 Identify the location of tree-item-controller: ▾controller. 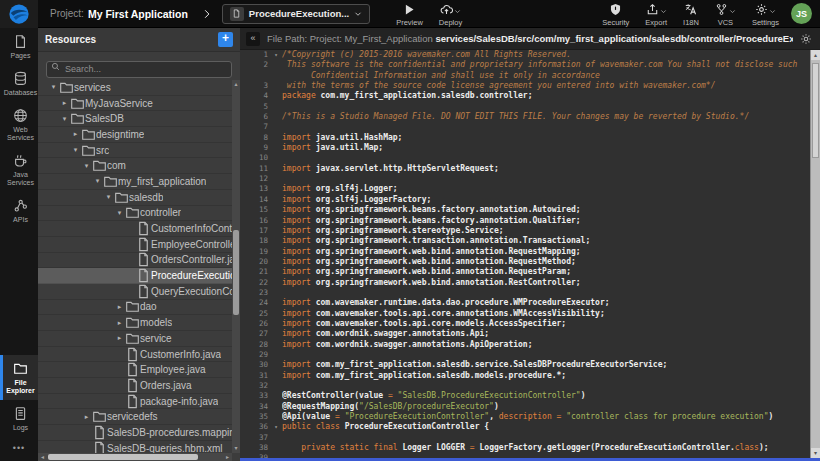
(135, 214).